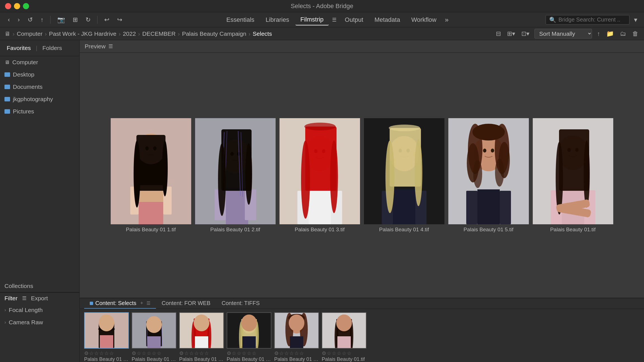  What do you see at coordinates (7, 75) in the screenshot?
I see `folder-icon-desktop` at bounding box center [7, 75].